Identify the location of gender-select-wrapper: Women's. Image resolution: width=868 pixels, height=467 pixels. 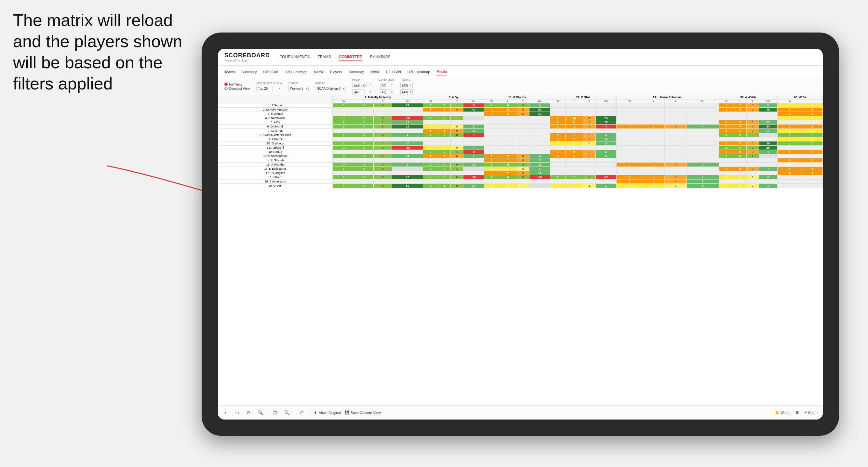
(299, 88).